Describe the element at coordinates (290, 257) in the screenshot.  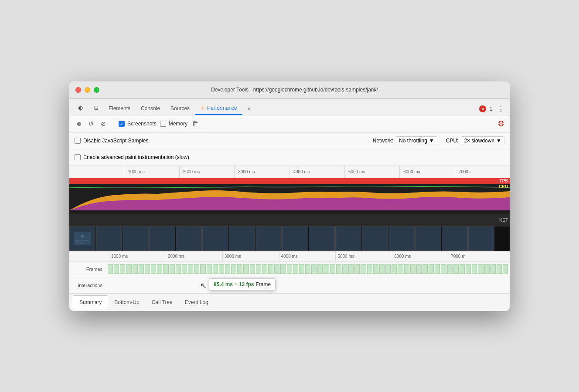
I see `timeline-ruler2: 1000 ms 2000 ms 3000 ms 4000 ms 5000 ms …` at that location.